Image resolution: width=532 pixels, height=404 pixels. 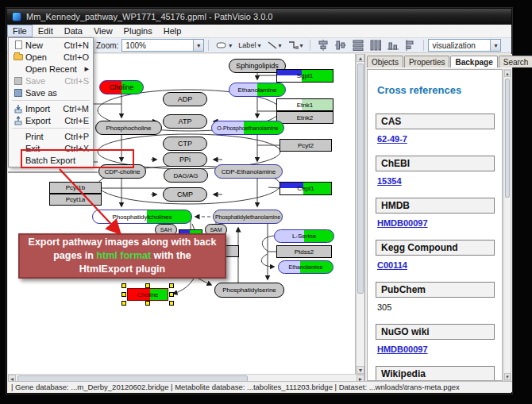 What do you see at coordinates (360, 58) in the screenshot?
I see `scroll-up-icon: ▲` at bounding box center [360, 58].